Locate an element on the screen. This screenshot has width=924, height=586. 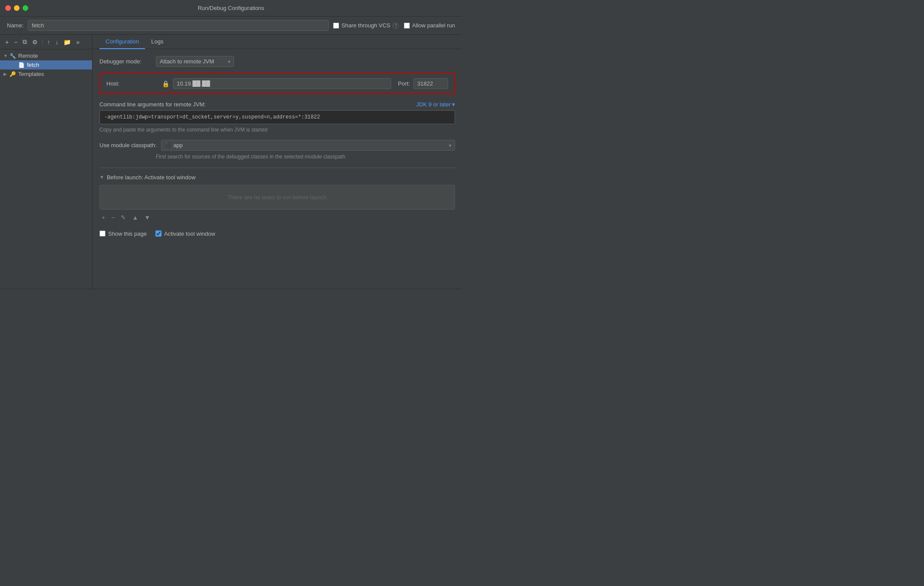
before-launch-edit-button: ✎ is located at coordinates (123, 217).